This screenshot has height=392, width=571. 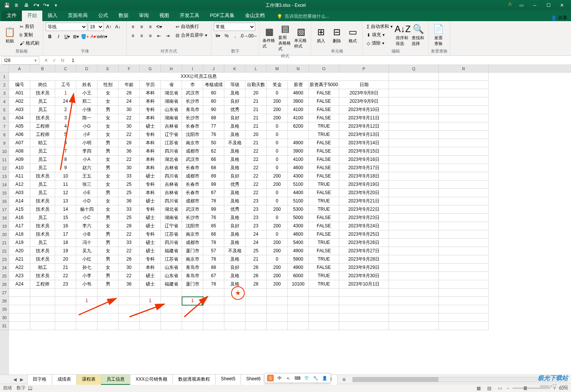 What do you see at coordinates (193, 226) in the screenshot?
I see `cell: 沈阳市` at bounding box center [193, 226].